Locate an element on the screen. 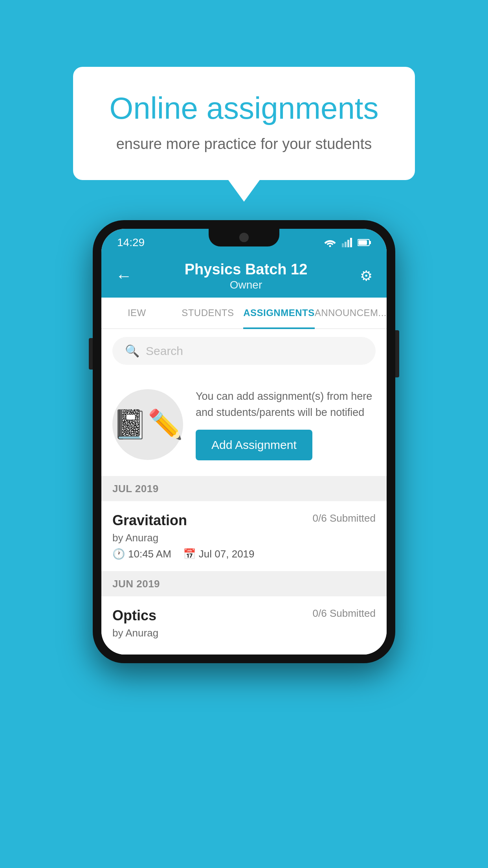  search-bar: 🔍 Search is located at coordinates (244, 351).